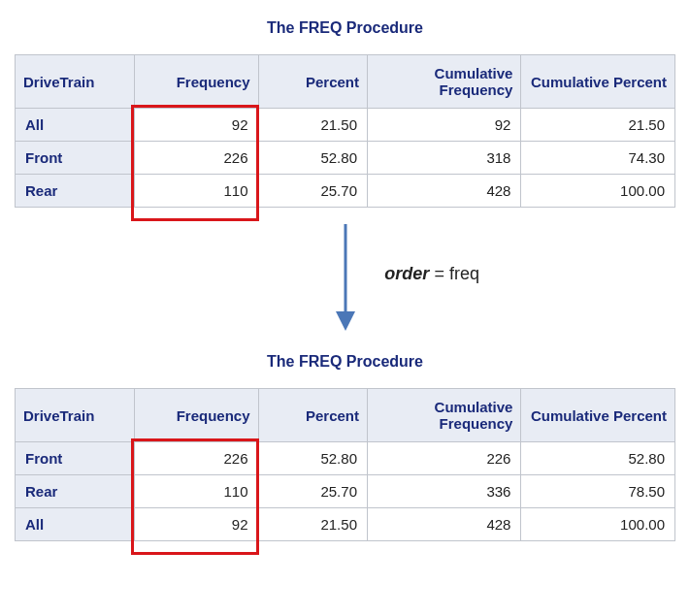 This screenshot has width=690, height=616. Describe the element at coordinates (439, 274) in the screenshot. I see `annotation-equals: =` at that location.